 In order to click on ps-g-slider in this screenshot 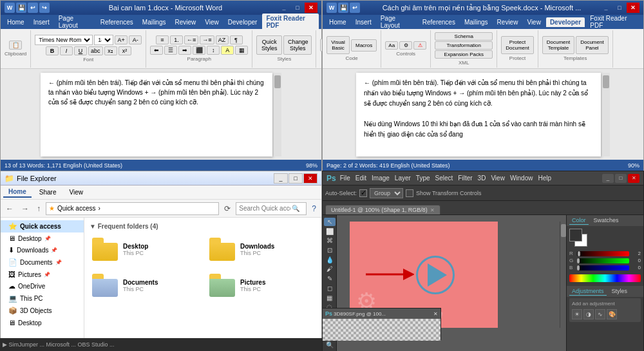, I will do `click(603, 261)`.